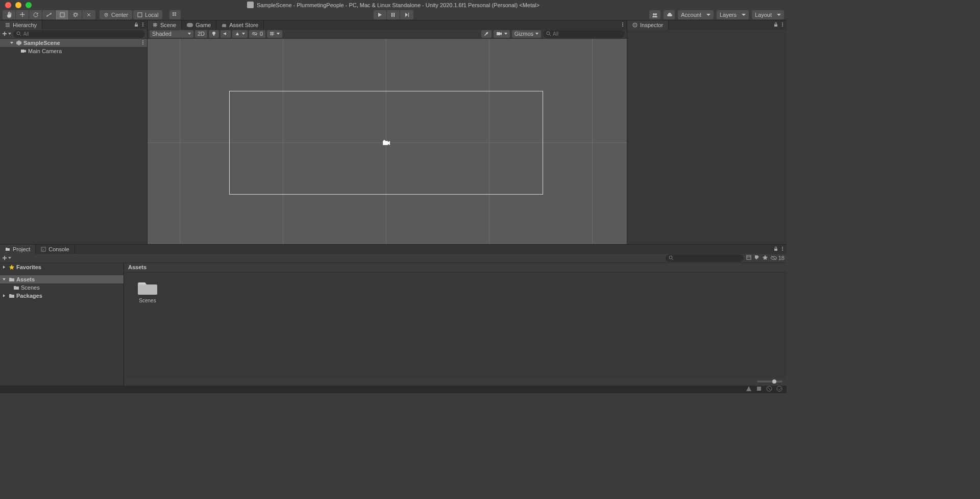  What do you see at coordinates (116, 15) in the screenshot?
I see `pivot-mode-toggle: Center` at bounding box center [116, 15].